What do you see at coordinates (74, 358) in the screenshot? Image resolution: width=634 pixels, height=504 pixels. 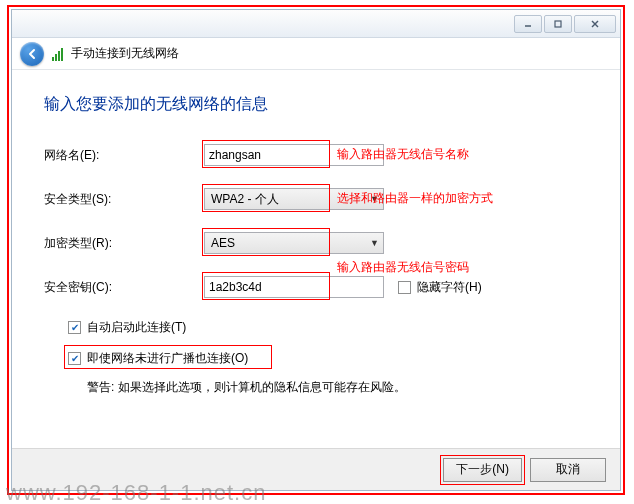 I see `connect-hidden-checkbox: ✔` at bounding box center [74, 358].